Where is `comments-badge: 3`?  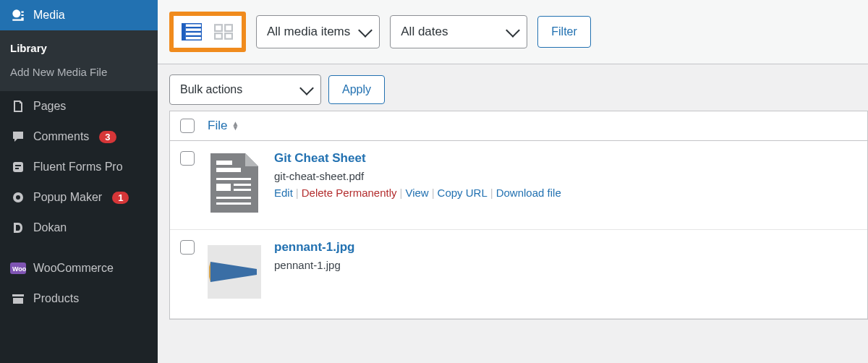
comments-badge: 3 is located at coordinates (107, 137).